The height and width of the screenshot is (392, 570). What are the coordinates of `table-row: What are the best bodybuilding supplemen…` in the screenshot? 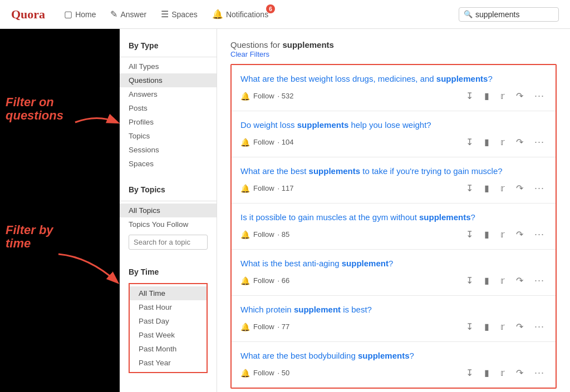 It's located at (394, 365).